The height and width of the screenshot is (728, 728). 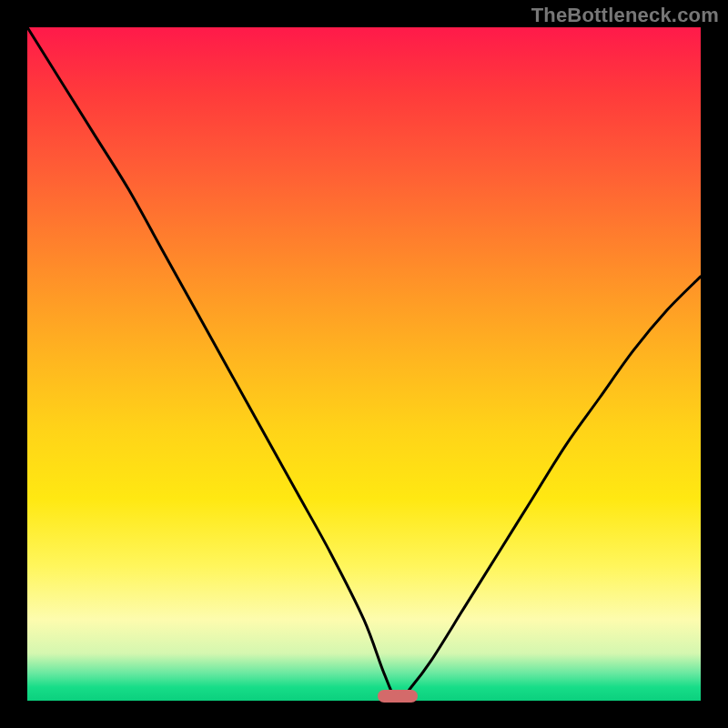 I want to click on watermark-text: TheBottleneck.com, so click(x=625, y=15).